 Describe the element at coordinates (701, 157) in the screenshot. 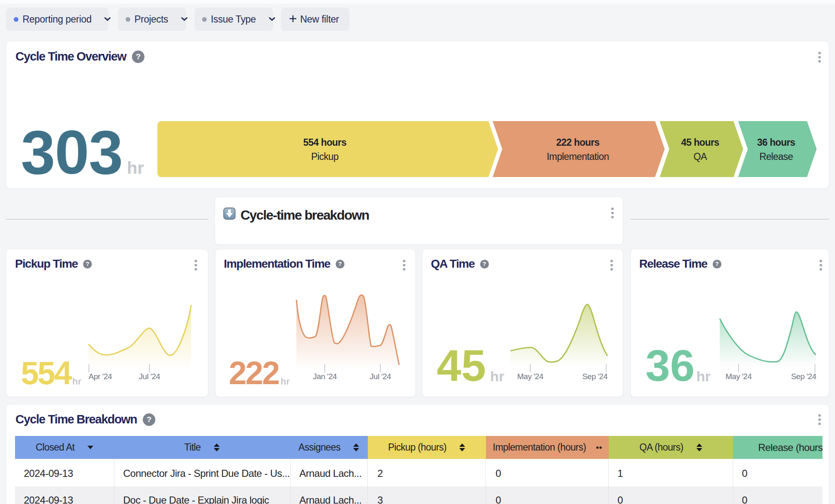

I see `svg-text: QA` at that location.